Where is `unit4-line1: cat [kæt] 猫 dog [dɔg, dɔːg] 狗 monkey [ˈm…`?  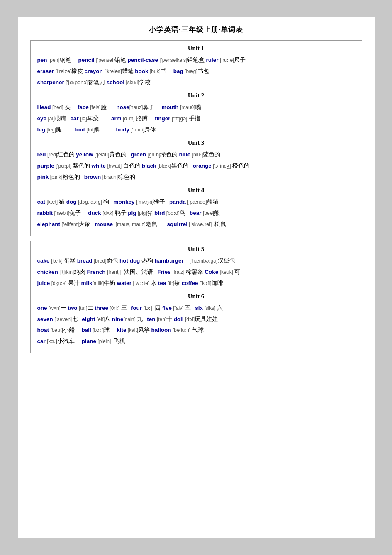 unit4-line1: cat [kæt] 猫 dog [dɔg, dɔːg] 狗 monkey [ˈm… is located at coordinates (196, 202).